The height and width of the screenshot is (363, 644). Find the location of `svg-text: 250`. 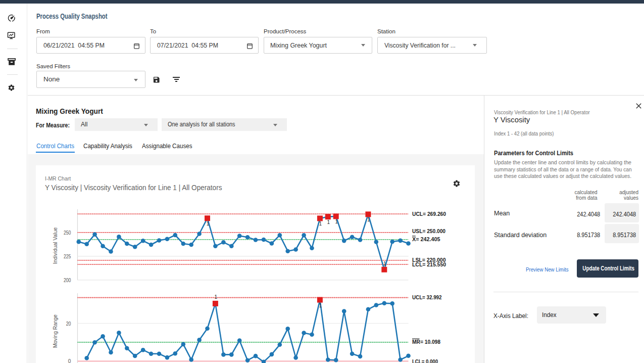

svg-text: 250 is located at coordinates (68, 233).